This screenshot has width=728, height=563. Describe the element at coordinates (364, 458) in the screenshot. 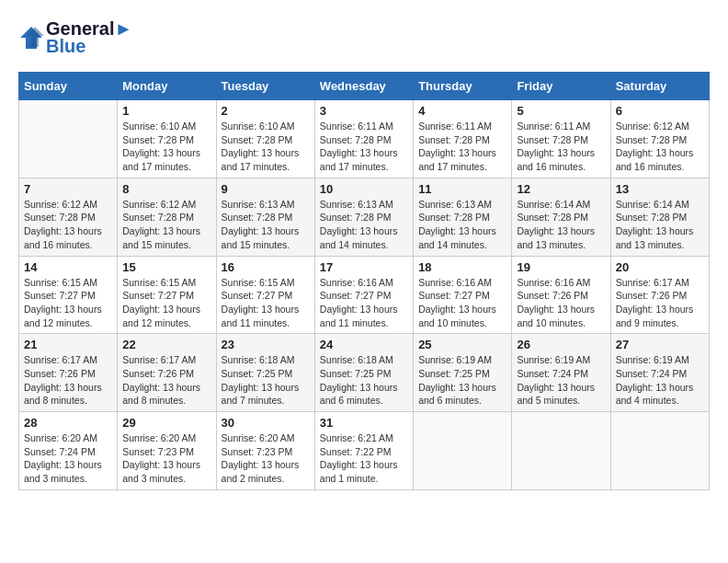

I see `day-info: Sunrise: 6:21 AM Sunset: 7:22 PM Dayligh…` at that location.